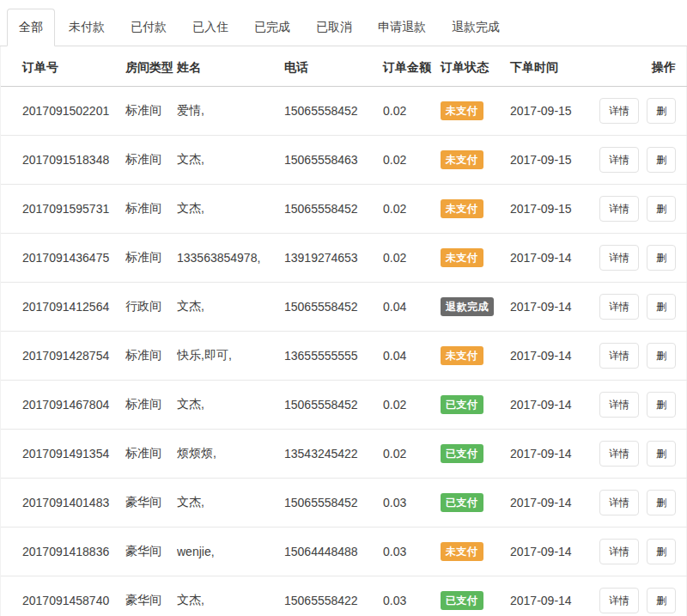  I want to click on column-header-room_type: 房间类型, so click(151, 67).